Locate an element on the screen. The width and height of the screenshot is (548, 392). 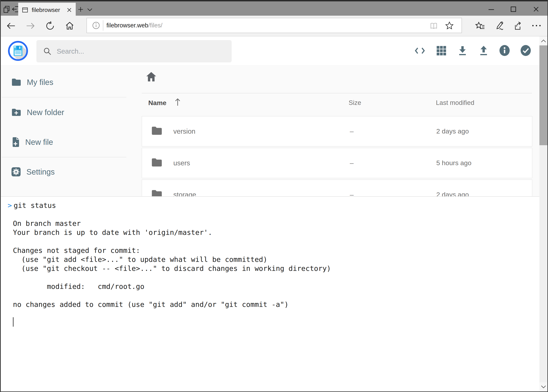
url-host: filebrowser.web is located at coordinates (127, 25).